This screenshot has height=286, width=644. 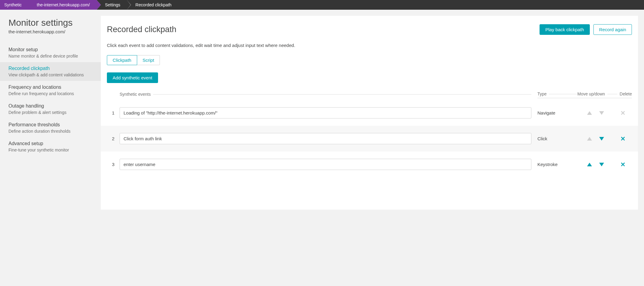 What do you see at coordinates (50, 53) in the screenshot?
I see `sidebar-item: Monitor setupName monitor & define devic…` at bounding box center [50, 53].